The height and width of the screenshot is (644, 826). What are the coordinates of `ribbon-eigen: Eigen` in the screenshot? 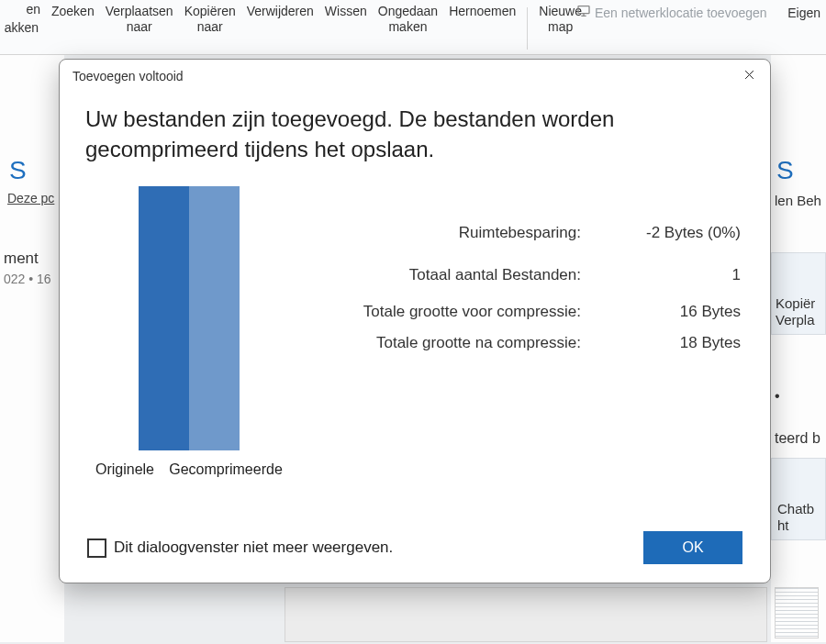 It's located at (804, 13).